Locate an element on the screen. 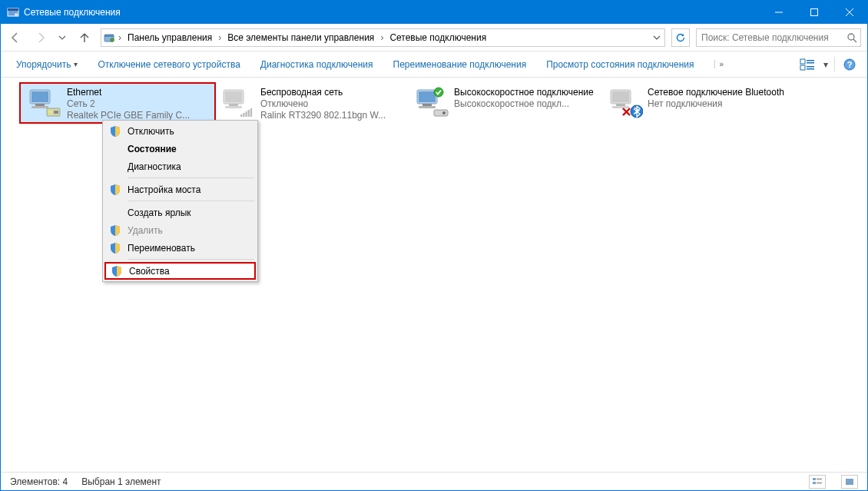 Image resolution: width=868 pixels, height=491 pixels. search-box is located at coordinates (779, 38).